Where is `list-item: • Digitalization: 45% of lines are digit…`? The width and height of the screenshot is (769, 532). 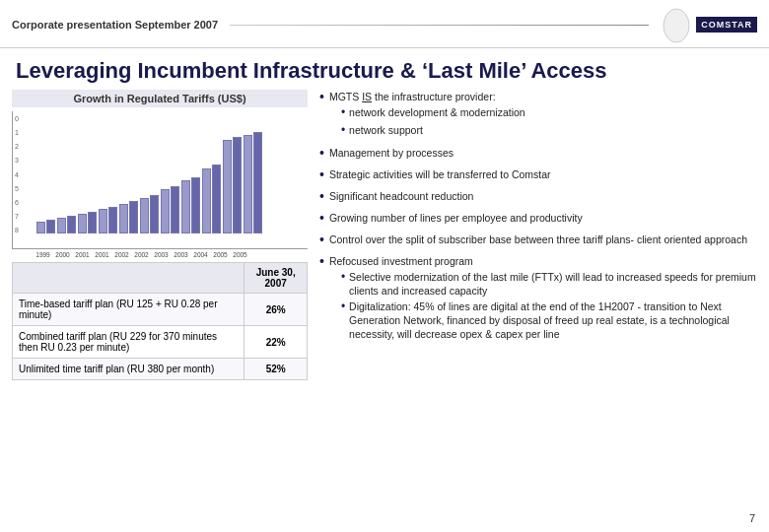 list-item: • Digitalization: 45% of lines are digit… is located at coordinates (549, 321).